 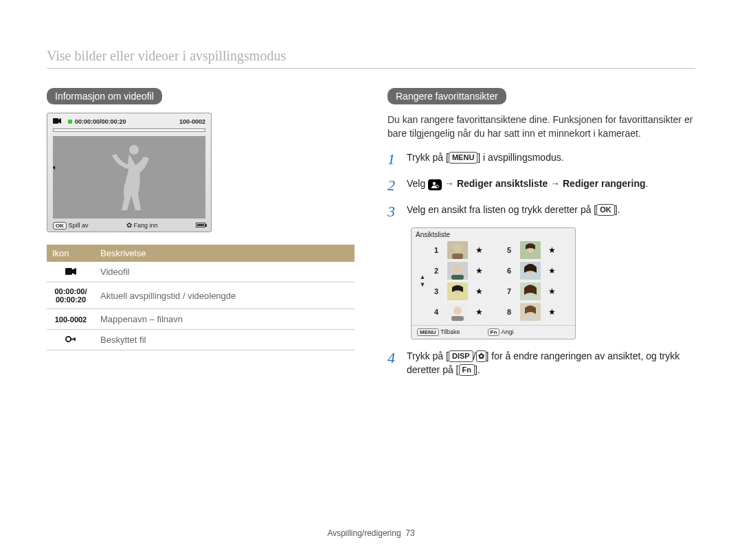 I want to click on step-list: 1 Trykk på [MENU] i avspillingsmodus. 2 …, so click(x=541, y=185).